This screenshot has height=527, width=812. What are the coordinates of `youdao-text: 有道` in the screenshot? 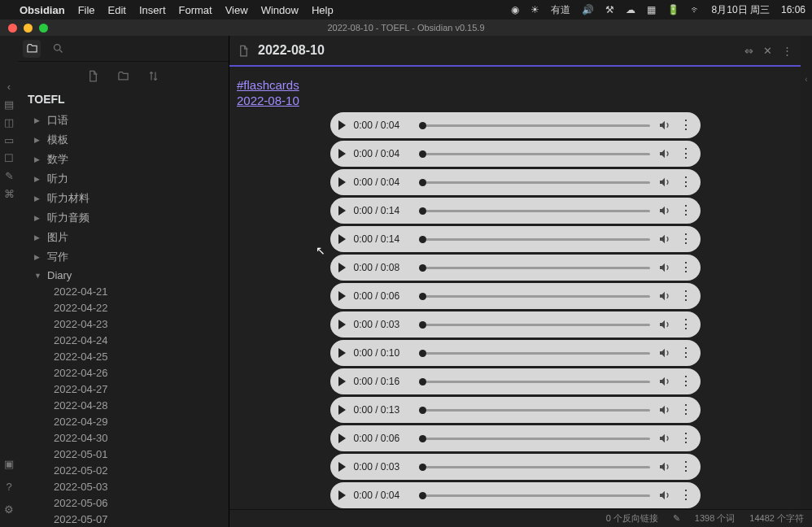 It's located at (561, 10).